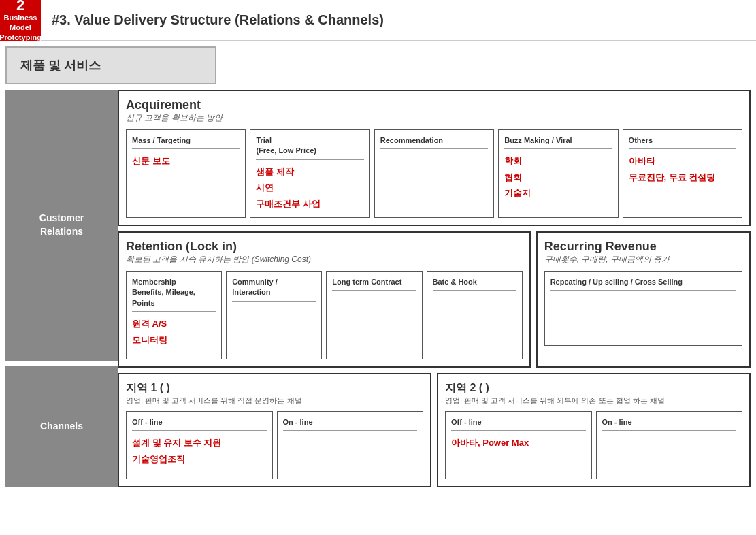 The height and width of the screenshot is (535, 756). What do you see at coordinates (558, 174) in the screenshot?
I see `acq-cell-3: Buzz Making / Viral 학회 협회 기술지` at bounding box center [558, 174].